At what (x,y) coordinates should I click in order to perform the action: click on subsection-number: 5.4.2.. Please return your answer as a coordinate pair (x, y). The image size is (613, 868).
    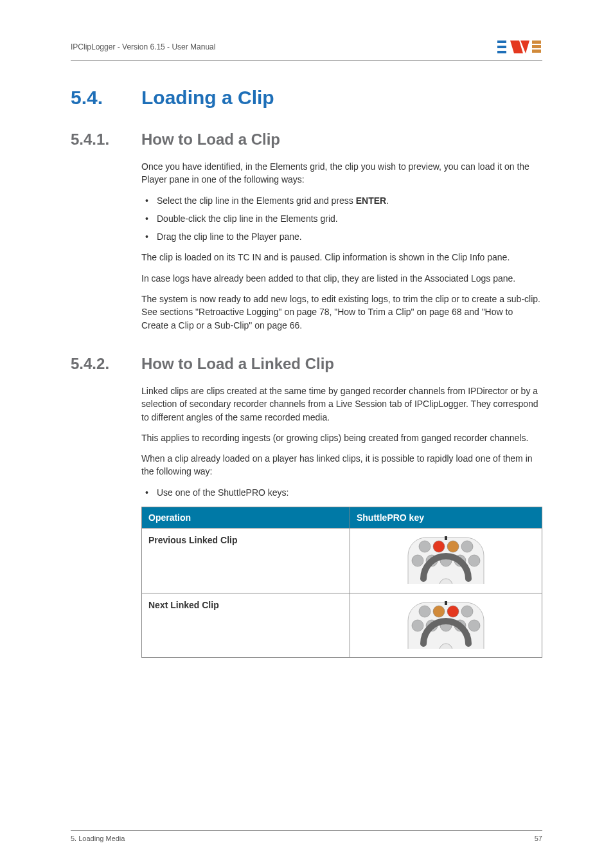
    Looking at the image, I should click on (96, 364).